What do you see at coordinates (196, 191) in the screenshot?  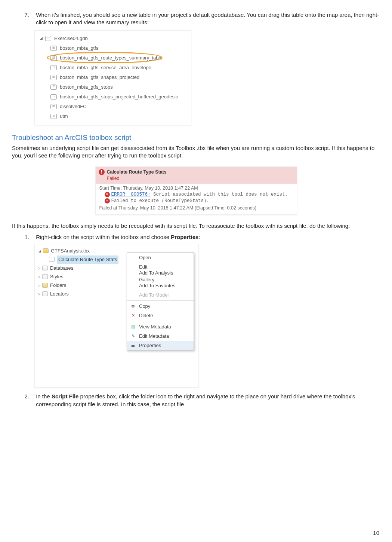 I see `error-panel: ! Calculate Route Type Stats Failed Star…` at bounding box center [196, 191].